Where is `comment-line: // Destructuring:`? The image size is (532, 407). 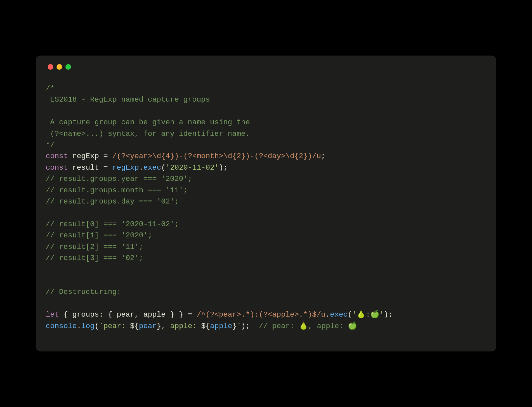
comment-line: // Destructuring: is located at coordinates (84, 292).